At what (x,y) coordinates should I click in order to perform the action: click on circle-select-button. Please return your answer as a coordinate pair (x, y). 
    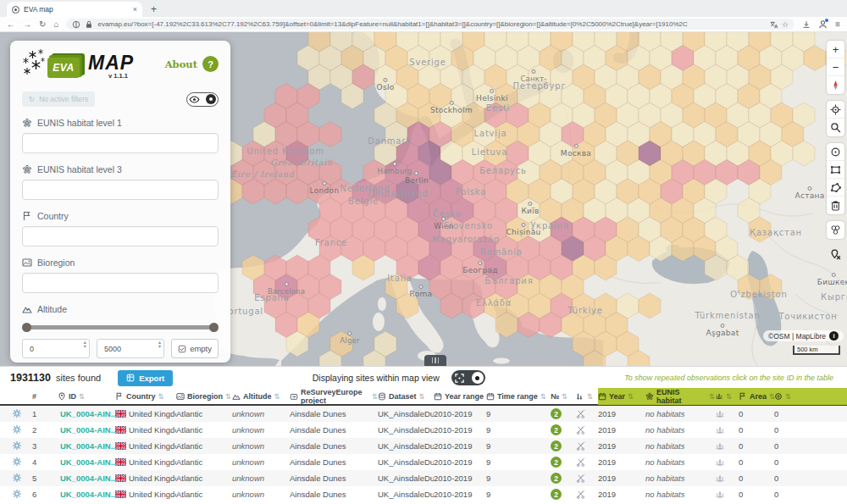
    Looking at the image, I should click on (835, 152).